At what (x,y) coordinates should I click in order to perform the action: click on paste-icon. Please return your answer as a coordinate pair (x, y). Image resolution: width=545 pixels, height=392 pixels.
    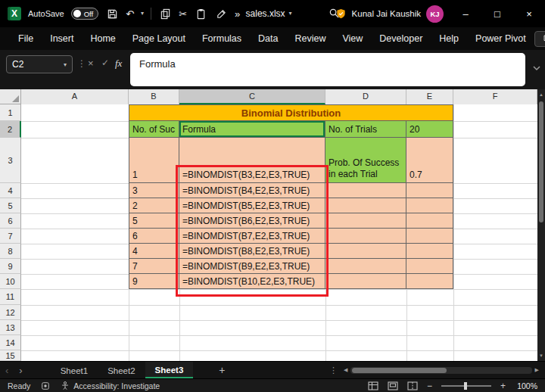
    Looking at the image, I should click on (201, 14).